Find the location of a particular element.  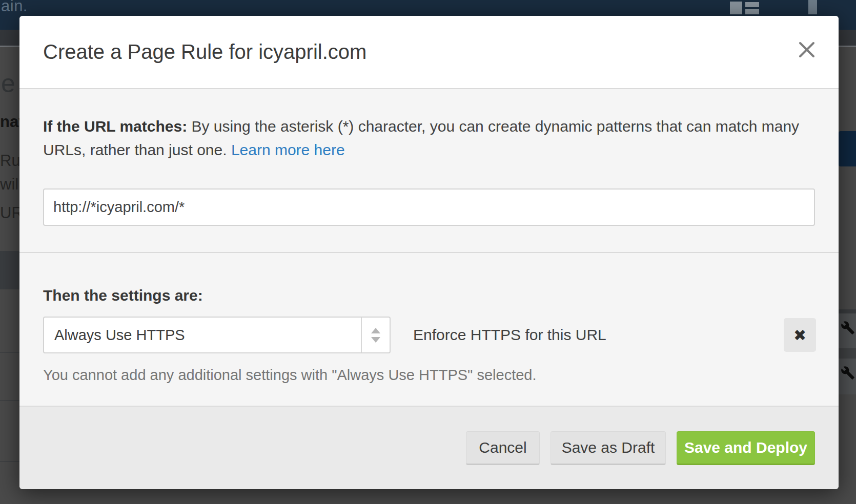

section-divider is located at coordinates (429, 253).